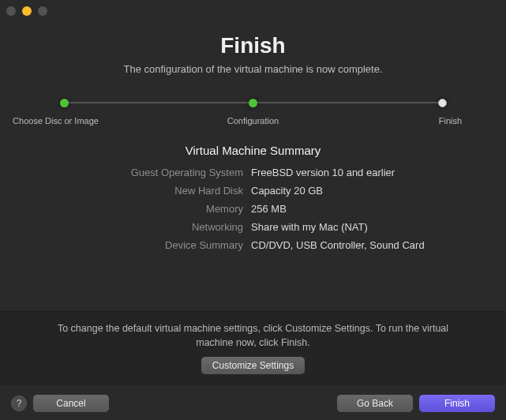 The height and width of the screenshot is (420, 506). I want to click on summary-value: CD/DVD, USB Controller, Sound Card, so click(379, 245).